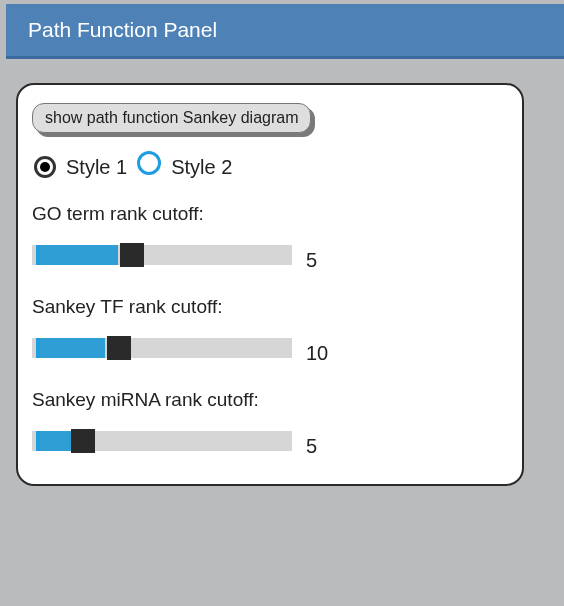  What do you see at coordinates (312, 260) in the screenshot?
I see `go-term-value: 5` at bounding box center [312, 260].